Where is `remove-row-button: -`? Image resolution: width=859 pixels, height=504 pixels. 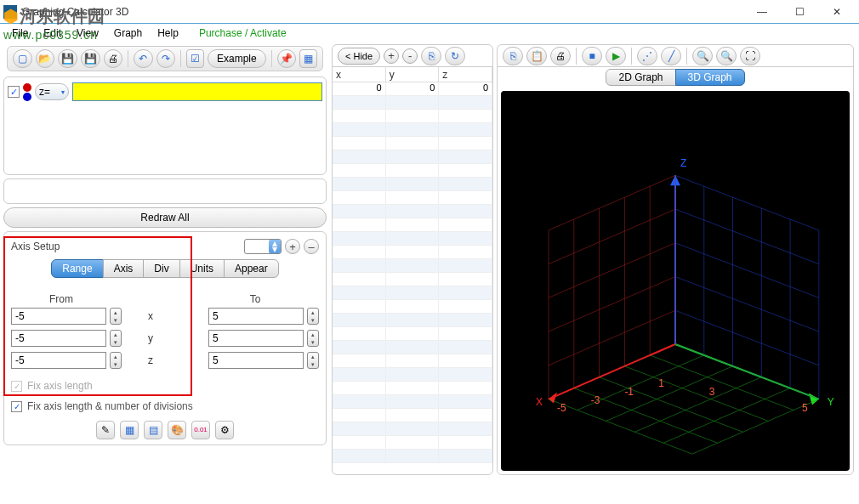 remove-row-button: - is located at coordinates (410, 56).